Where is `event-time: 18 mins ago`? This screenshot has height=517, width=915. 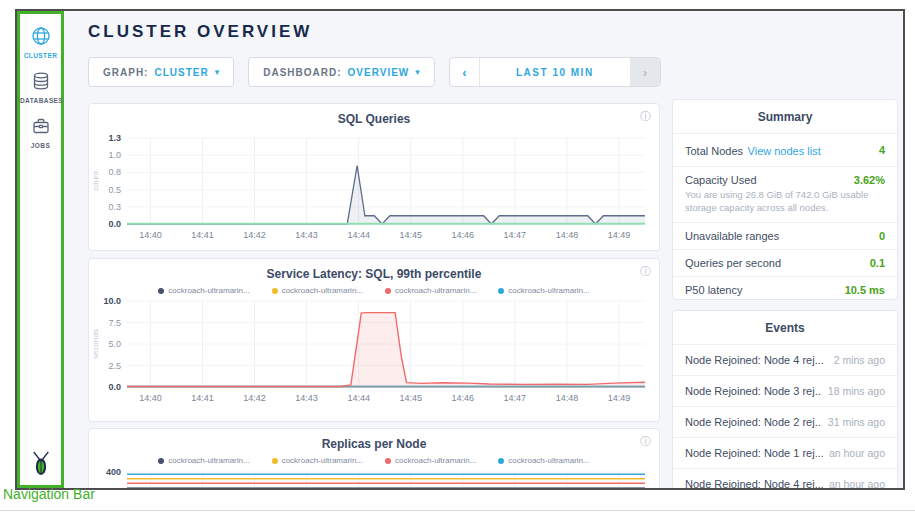
event-time: 18 mins ago is located at coordinates (856, 391).